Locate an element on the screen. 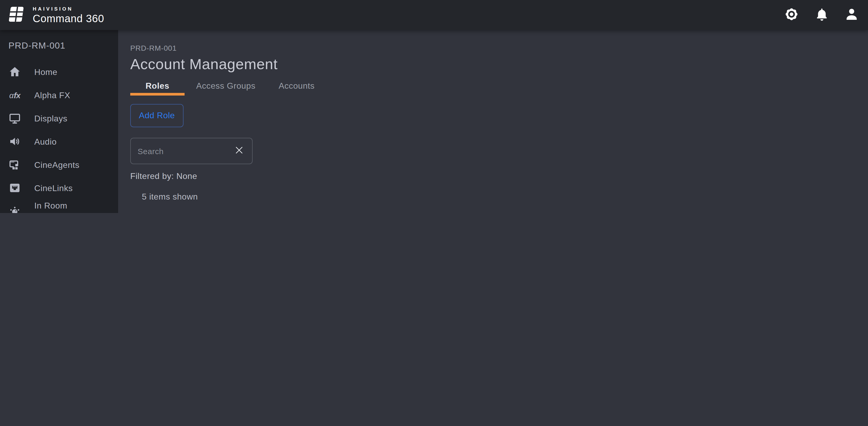 The width and height of the screenshot is (868, 426). sidebar-item-home: Home is located at coordinates (59, 72).